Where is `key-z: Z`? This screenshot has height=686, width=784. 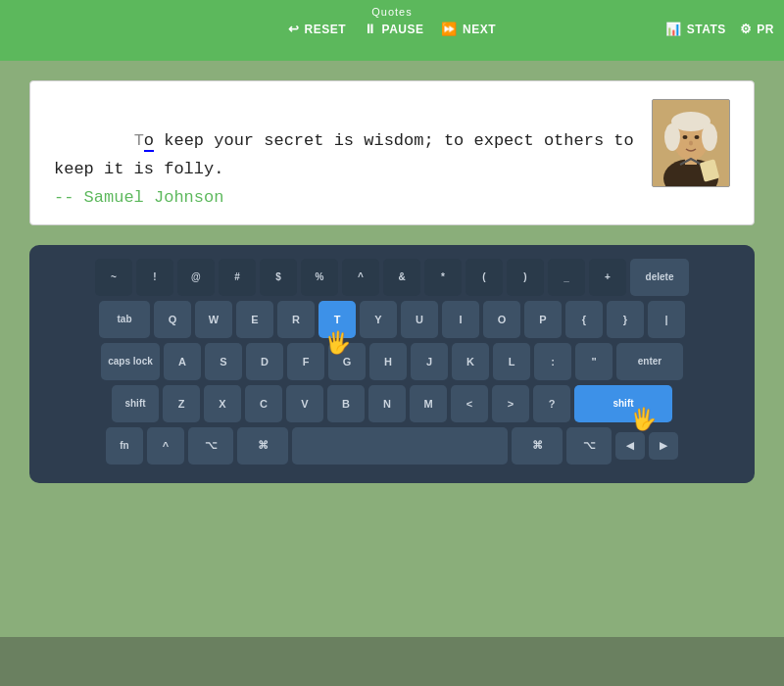
key-z: Z is located at coordinates (181, 404).